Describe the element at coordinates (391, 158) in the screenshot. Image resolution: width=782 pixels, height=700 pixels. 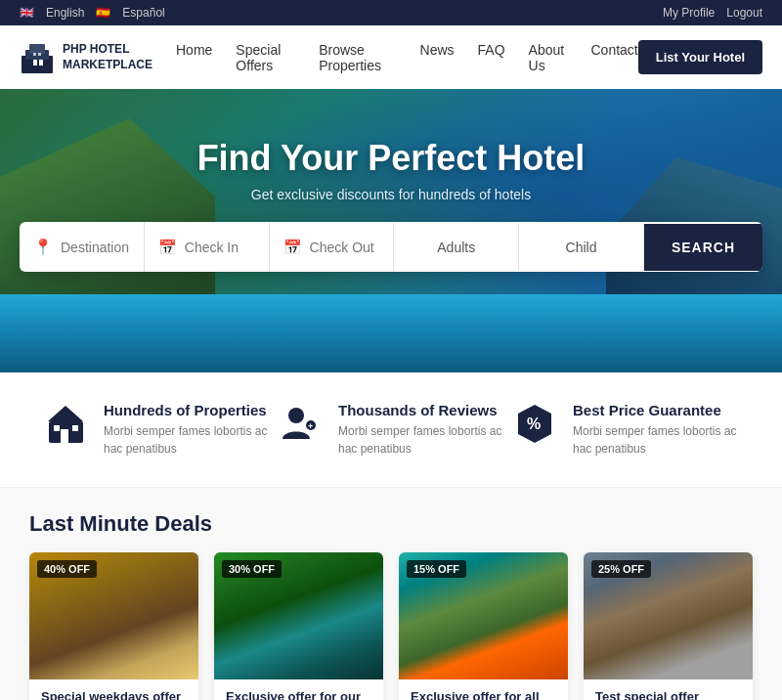
I see `hero-title: Find Your Perfect Hotel` at that location.